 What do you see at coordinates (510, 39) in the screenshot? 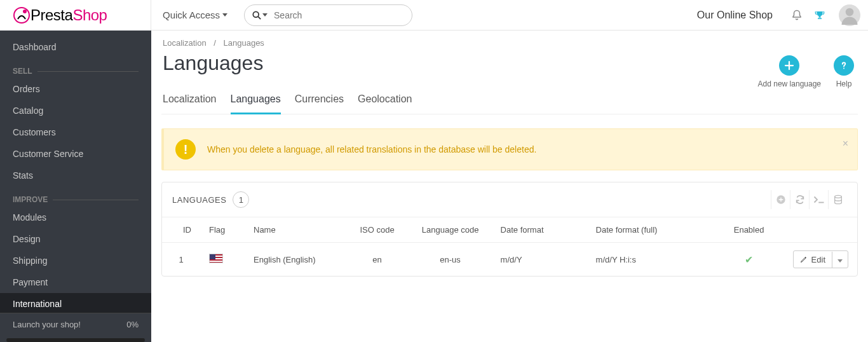
I see `breadcrumb: Localization / Languages` at bounding box center [510, 39].